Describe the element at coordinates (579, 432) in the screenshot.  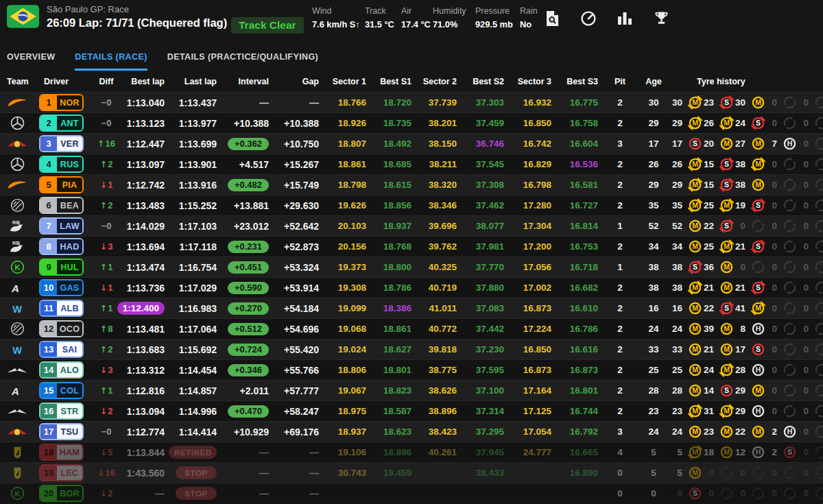
I see `best-s3-cell: 16.792` at that location.